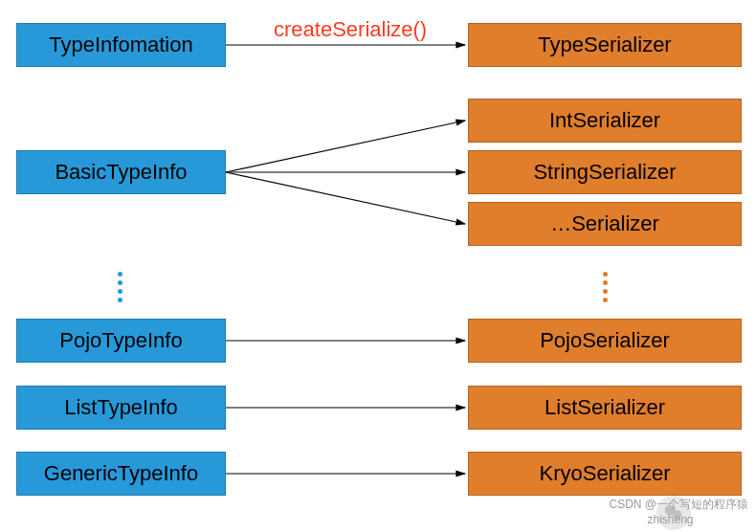 This screenshot has height=532, width=756. I want to click on generic-type-info-box: GenericTypeInfo, so click(121, 474).